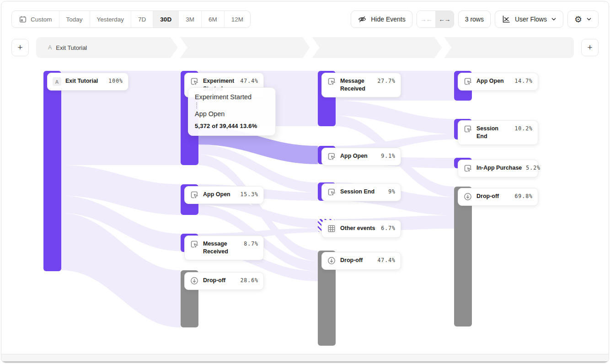 This screenshot has width=610, height=364. What do you see at coordinates (386, 81) in the screenshot?
I see `node-percent: 27.7%` at bounding box center [386, 81].